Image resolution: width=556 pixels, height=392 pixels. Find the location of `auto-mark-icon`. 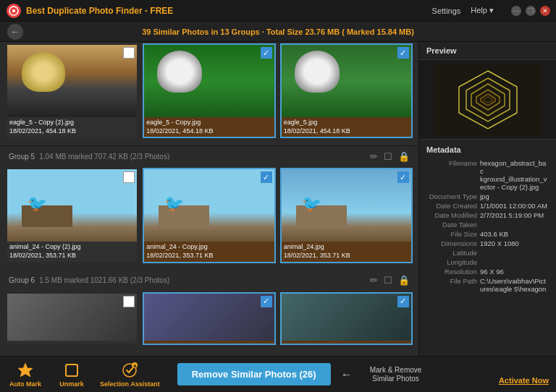

auto-mark-icon is located at coordinates (25, 370).